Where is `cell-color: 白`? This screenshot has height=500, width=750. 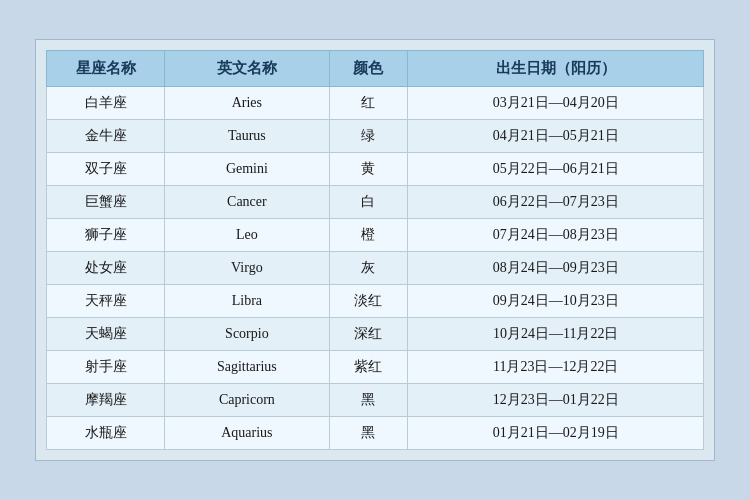 cell-color: 白 is located at coordinates (368, 202).